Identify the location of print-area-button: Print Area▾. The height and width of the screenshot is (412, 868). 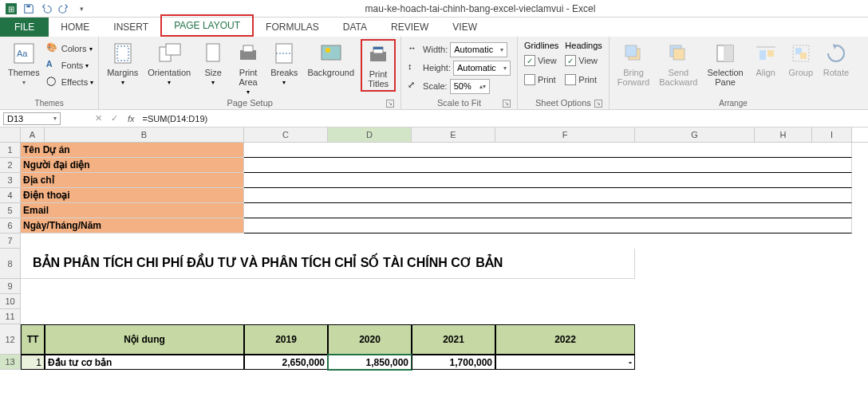
(248, 69).